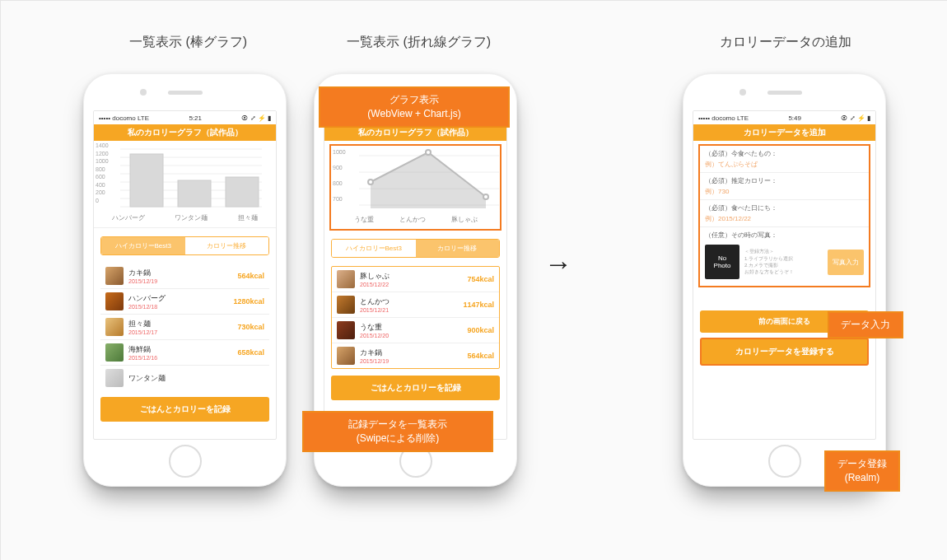 The height and width of the screenshot is (560, 947). What do you see at coordinates (184, 176) in the screenshot?
I see `bar-chart: 1400120010008006004002000` at bounding box center [184, 176].